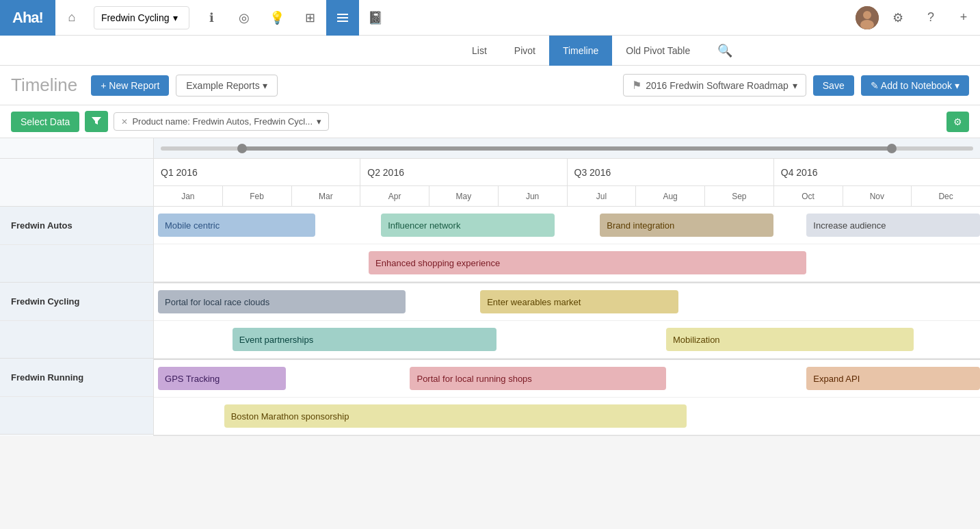  Describe the element at coordinates (567, 339) in the screenshot. I see `cycling-row-2: Event partnerships Mobilization` at that location.